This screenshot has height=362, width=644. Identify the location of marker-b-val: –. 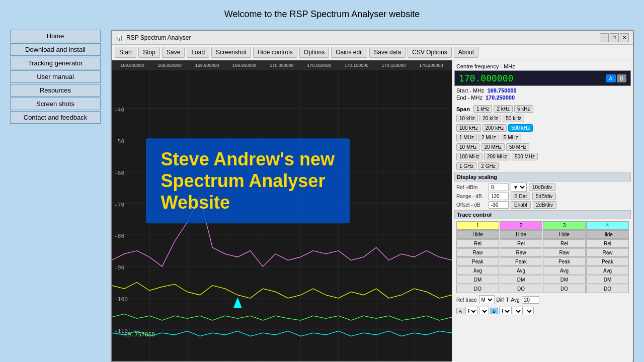
(529, 310).